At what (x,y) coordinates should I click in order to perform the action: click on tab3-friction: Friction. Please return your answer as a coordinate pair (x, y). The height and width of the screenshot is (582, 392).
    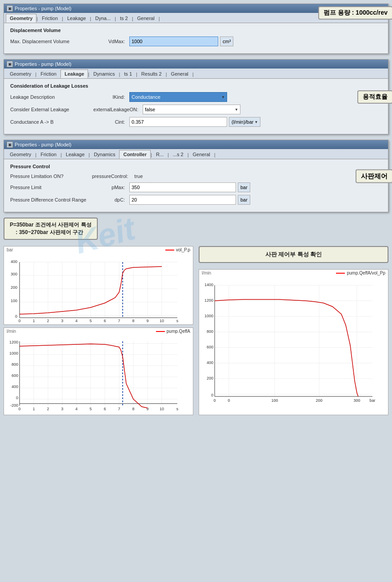
    Looking at the image, I should click on (48, 154).